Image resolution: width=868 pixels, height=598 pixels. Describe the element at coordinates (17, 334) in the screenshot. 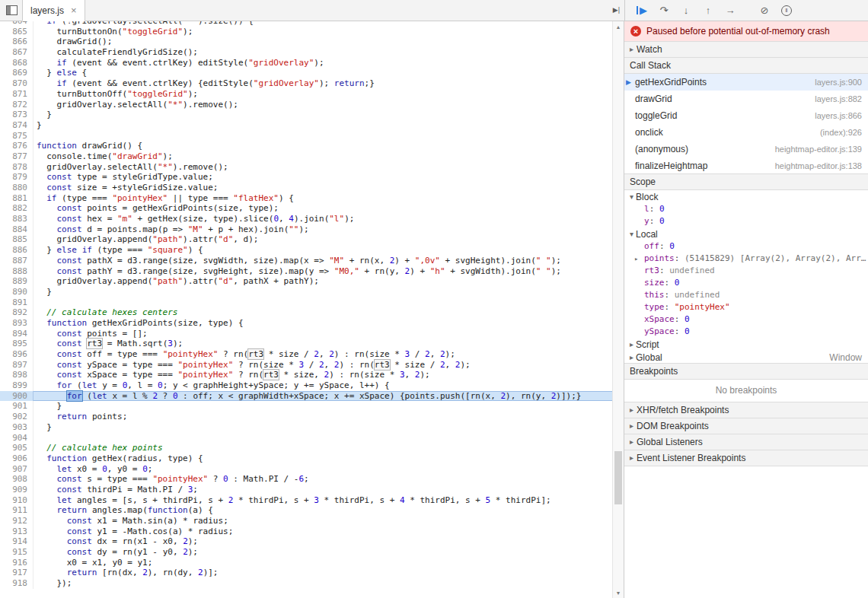

I see `line-number: 894` at that location.